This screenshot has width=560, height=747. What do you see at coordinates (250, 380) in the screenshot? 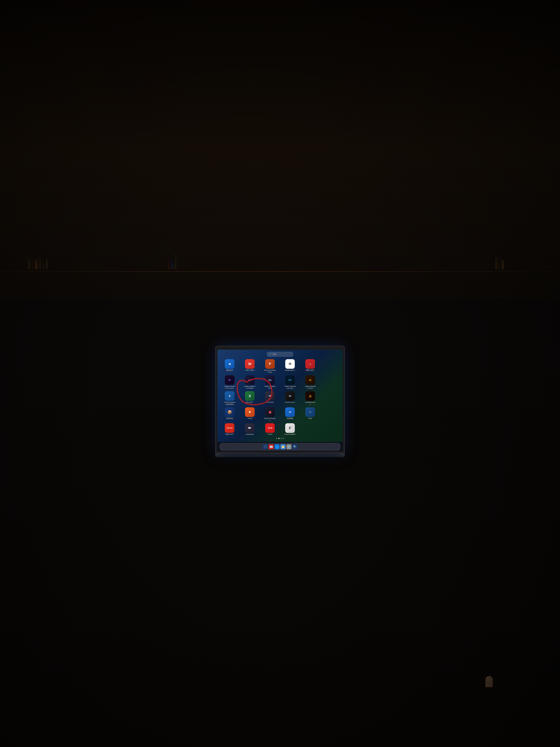
I see `app-icon-lightroom: LrC` at bounding box center [250, 380].